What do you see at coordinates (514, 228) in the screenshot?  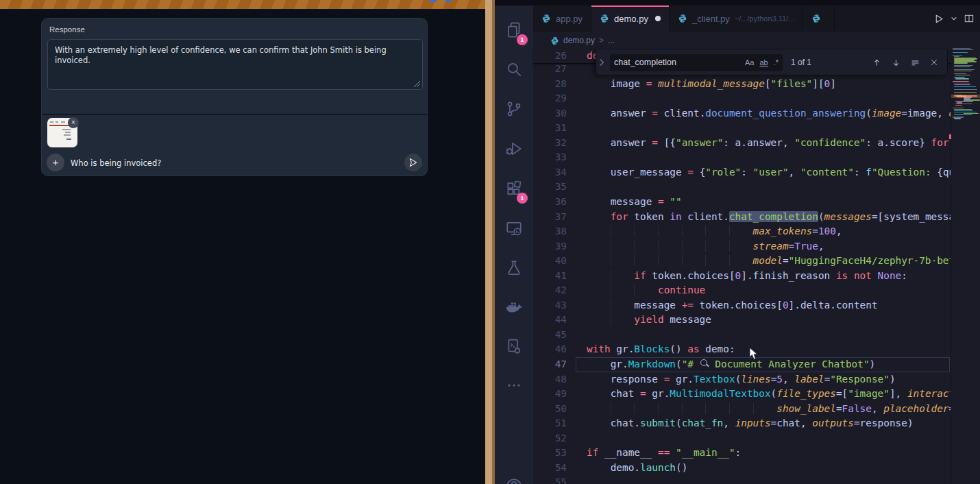 I see `activity-item-remote-explorer` at bounding box center [514, 228].